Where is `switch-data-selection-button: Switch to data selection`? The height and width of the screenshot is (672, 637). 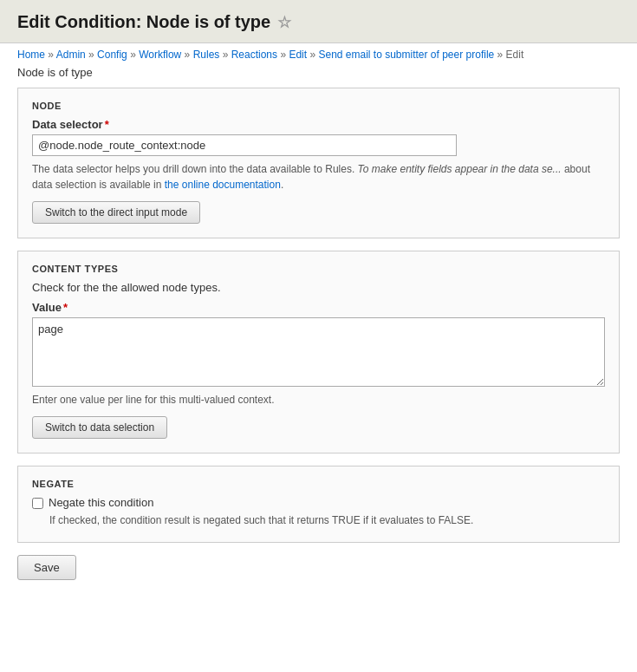 switch-data-selection-button: Switch to data selection is located at coordinates (100, 427).